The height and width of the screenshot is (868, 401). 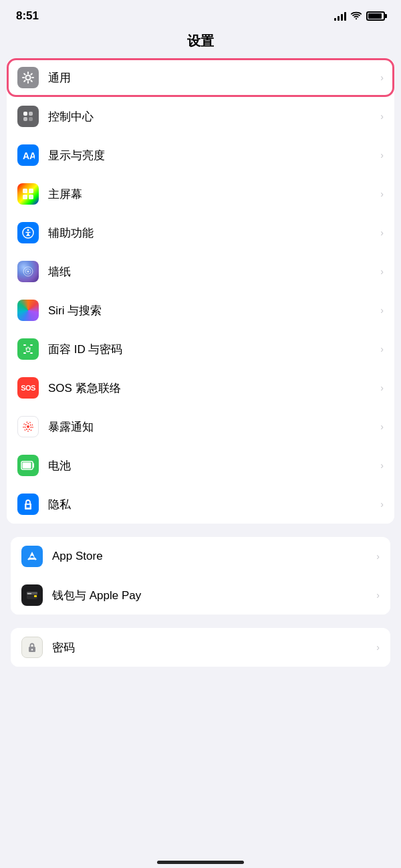 I want to click on battery-label: 电池, so click(x=213, y=465).